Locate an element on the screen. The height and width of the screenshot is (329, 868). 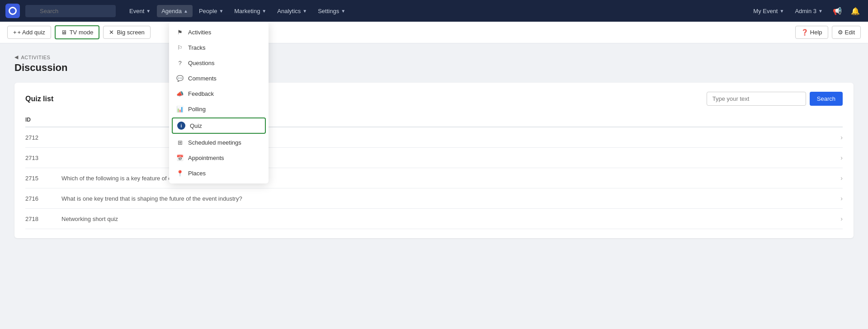
help-button: ❓ Help is located at coordinates (812, 33).